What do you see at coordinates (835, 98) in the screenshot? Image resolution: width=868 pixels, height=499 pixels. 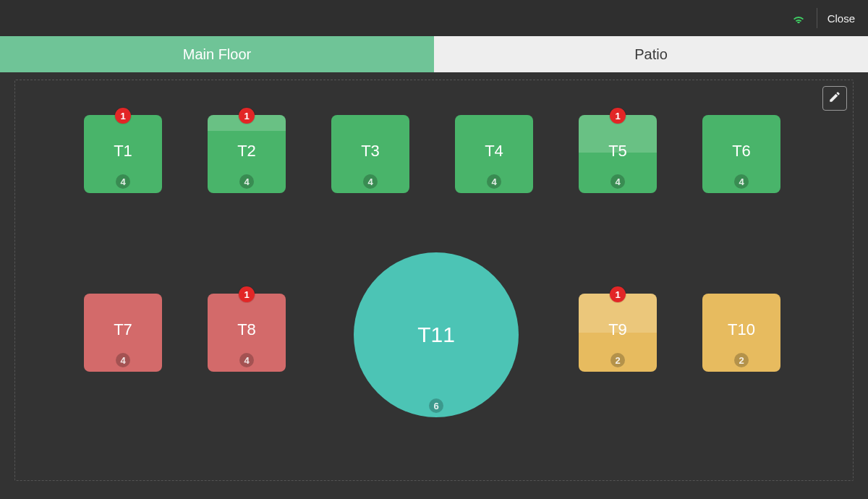 I see `edit-floor-button` at bounding box center [835, 98].